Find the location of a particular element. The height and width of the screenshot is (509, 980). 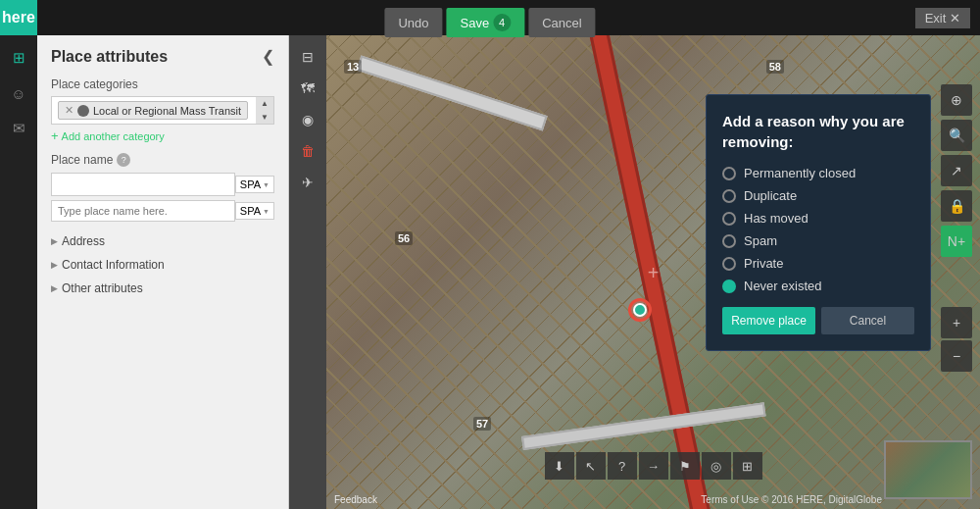

left-nav: ⊞ ☺ ✉ is located at coordinates (19, 273).